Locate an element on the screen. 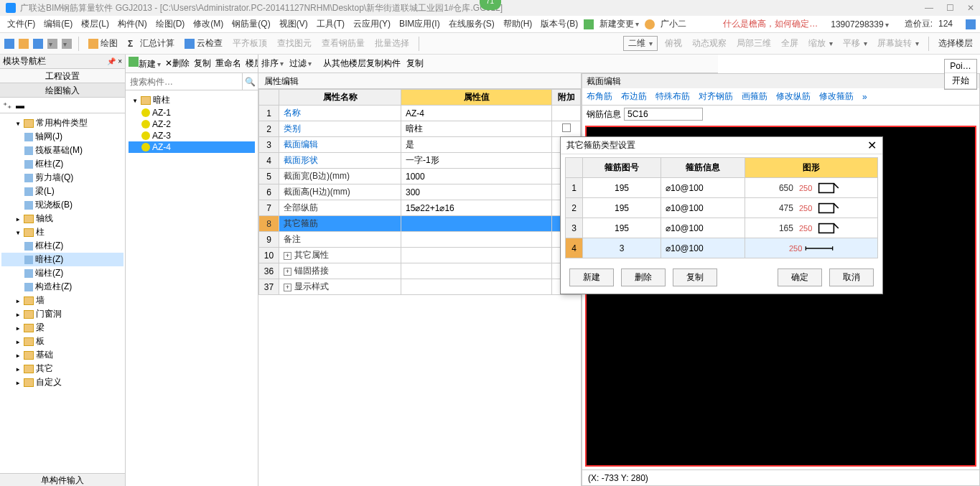 This screenshot has width=980, height=486. menu-help: 帮助(H) is located at coordinates (518, 24).